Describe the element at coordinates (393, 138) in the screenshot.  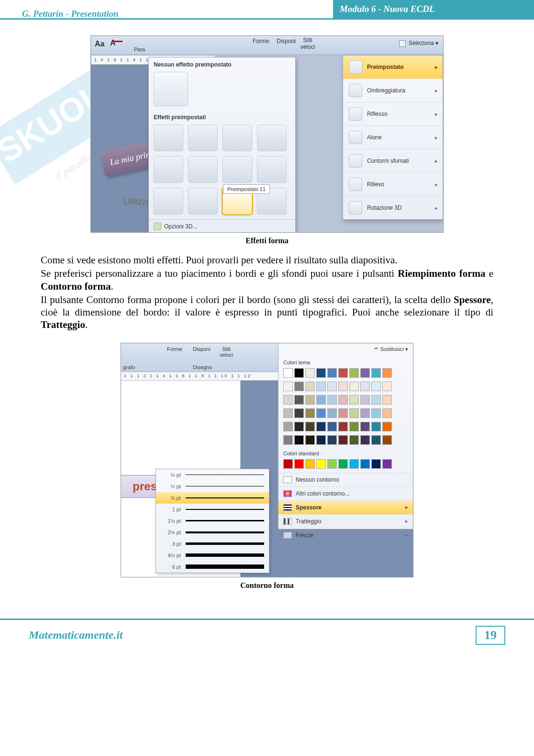
I see `effect-category-item: Alone▸` at that location.